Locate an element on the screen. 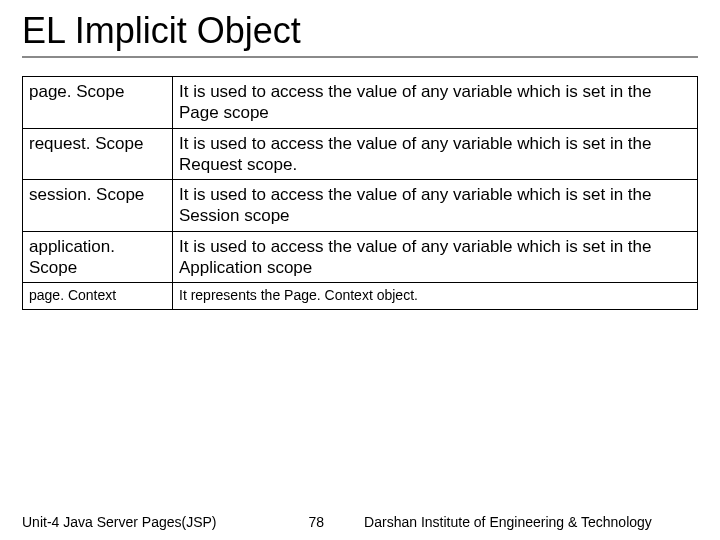 The height and width of the screenshot is (540, 720). footer-unit: Unit-4 Java Server Pages(JSP) is located at coordinates (120, 522).